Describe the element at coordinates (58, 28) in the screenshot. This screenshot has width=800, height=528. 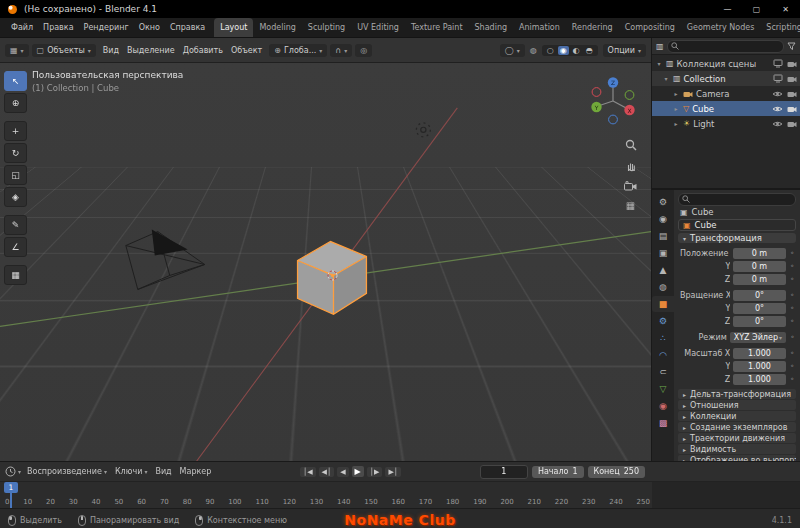
I see `menu-item: Правка` at that location.